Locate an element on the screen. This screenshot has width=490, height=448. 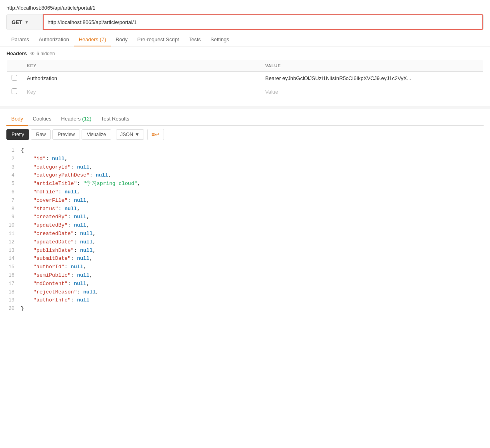
json-line-13: 13 "publishDate": null, is located at coordinates (245, 251).